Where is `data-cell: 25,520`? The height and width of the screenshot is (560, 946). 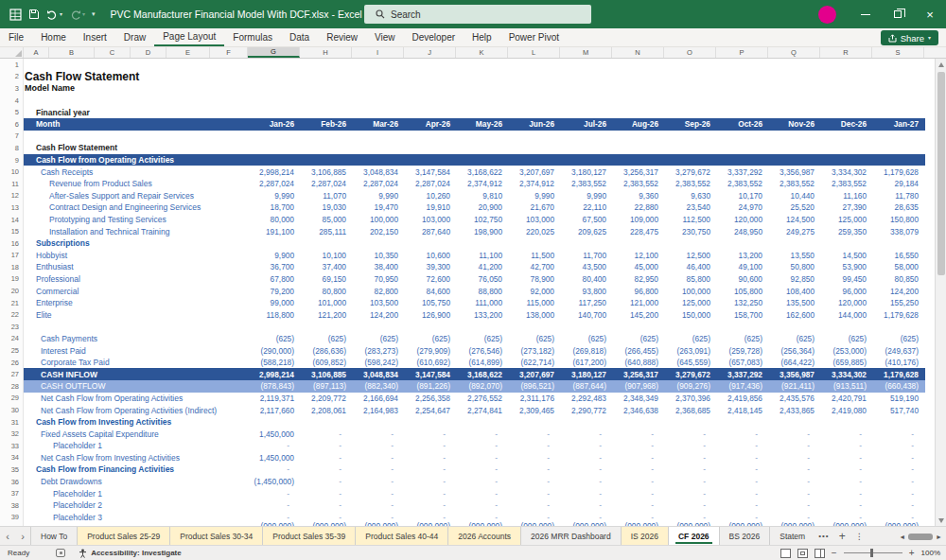 data-cell: 25,520 is located at coordinates (795, 207).